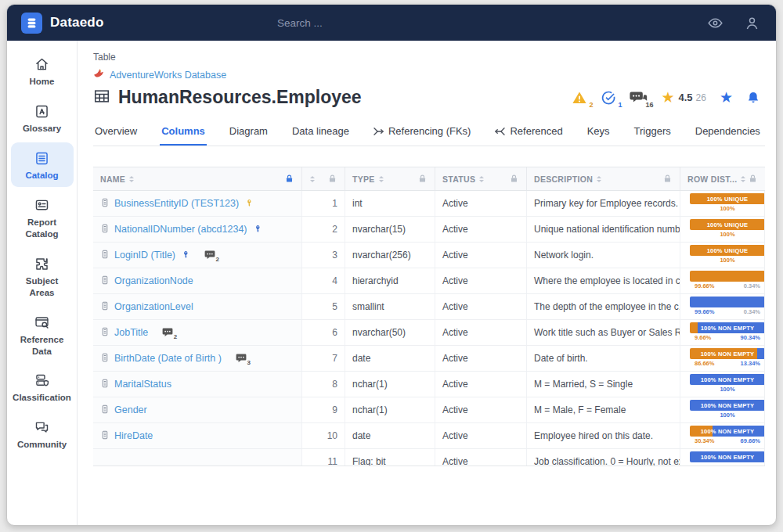  What do you see at coordinates (240, 97) in the screenshot?
I see `page-title: HumanResources.Employee` at bounding box center [240, 97].